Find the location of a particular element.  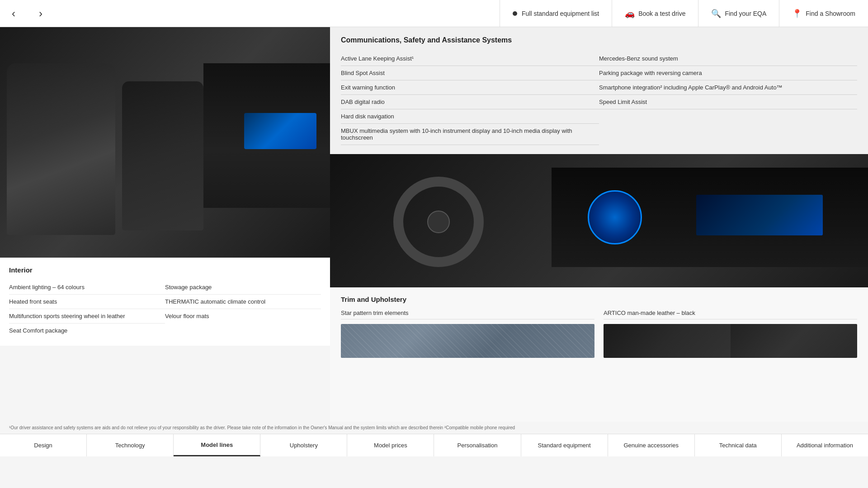

comms-item-1: Active Lane Keeping Assist¹ is located at coordinates (470, 59).